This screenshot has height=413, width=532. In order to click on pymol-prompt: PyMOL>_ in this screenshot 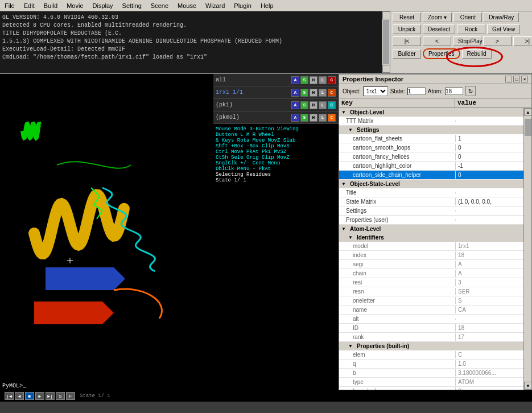, I will do `click(170, 386)`.